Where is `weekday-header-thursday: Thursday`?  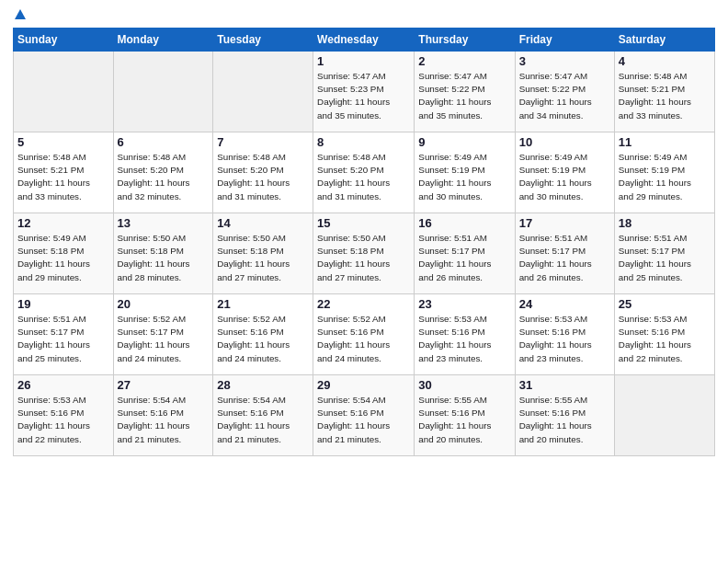
weekday-header-thursday: Thursday is located at coordinates (465, 40).